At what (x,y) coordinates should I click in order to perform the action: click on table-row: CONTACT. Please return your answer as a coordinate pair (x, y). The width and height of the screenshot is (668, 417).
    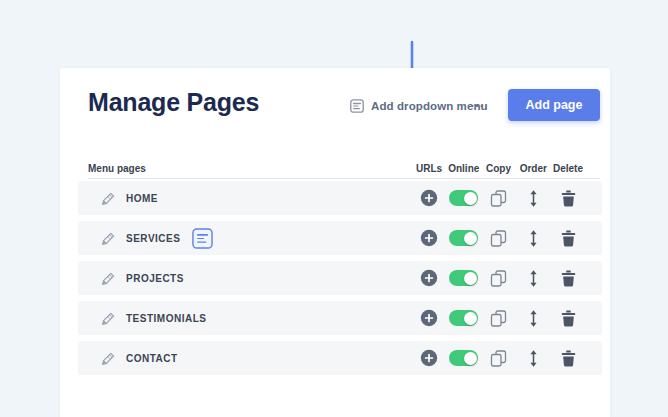
    Looking at the image, I should click on (340, 358).